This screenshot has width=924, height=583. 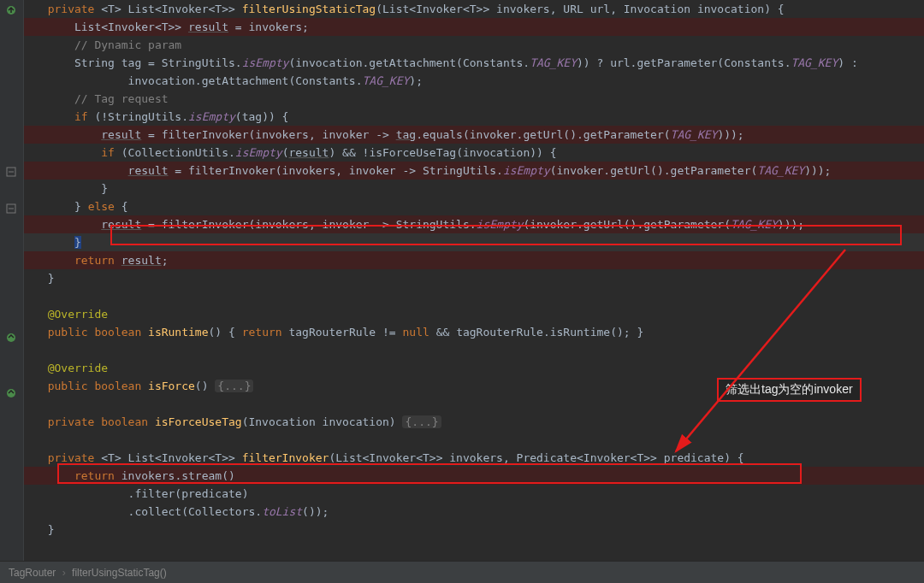 What do you see at coordinates (474, 99) in the screenshot?
I see `code-line: // Tag request` at bounding box center [474, 99].